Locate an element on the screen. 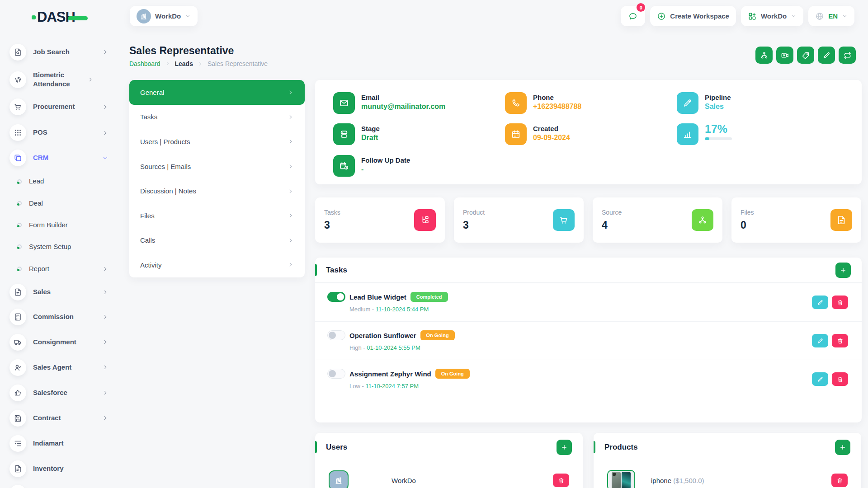 The image size is (868, 488). sidebar-item-salesforce: Salesforce is located at coordinates (59, 393).